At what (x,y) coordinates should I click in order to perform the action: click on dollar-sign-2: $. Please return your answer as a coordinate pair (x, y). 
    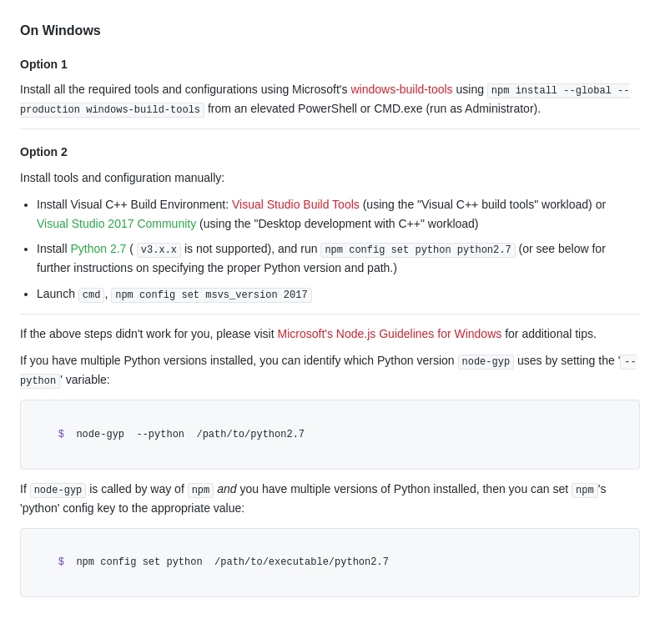
    Looking at the image, I should click on (62, 562).